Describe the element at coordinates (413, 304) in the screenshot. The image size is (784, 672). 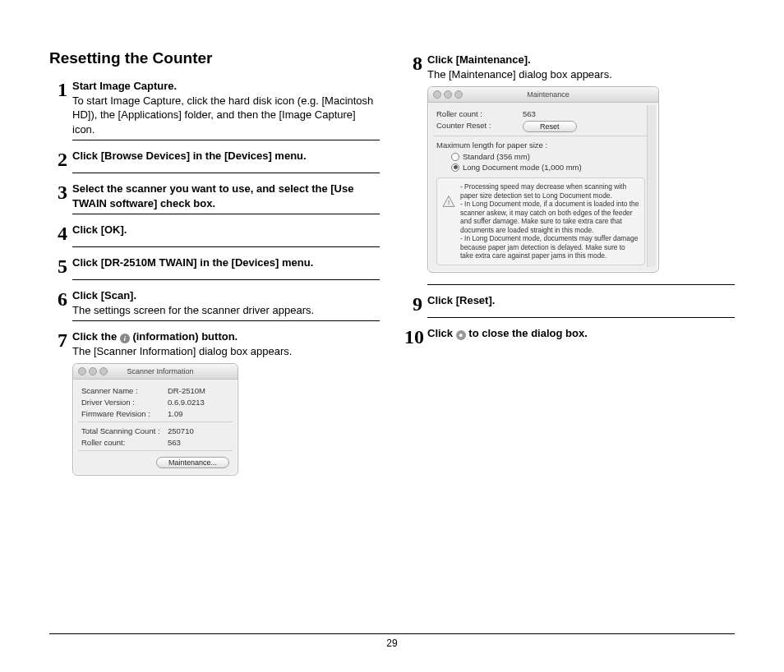
I see `step-number: 9` at that location.